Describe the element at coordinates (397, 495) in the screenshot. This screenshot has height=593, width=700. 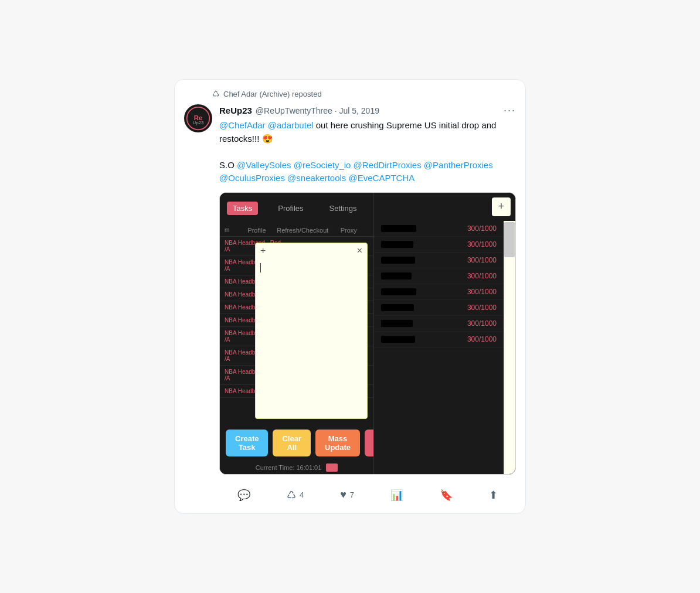
I see `analytics-icon: 📊` at that location.